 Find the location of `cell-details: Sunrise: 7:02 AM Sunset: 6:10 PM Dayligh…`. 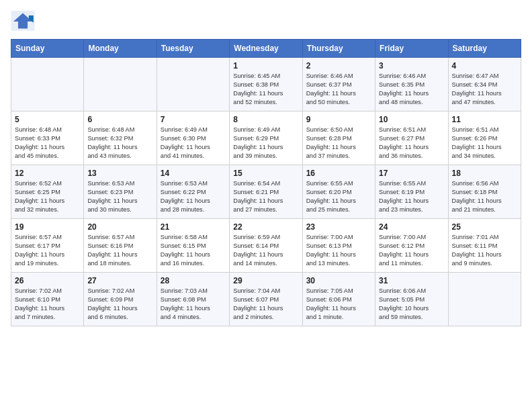

cell-details: Sunrise: 7:02 AM Sunset: 6:10 PM Dayligh… is located at coordinates (47, 304).